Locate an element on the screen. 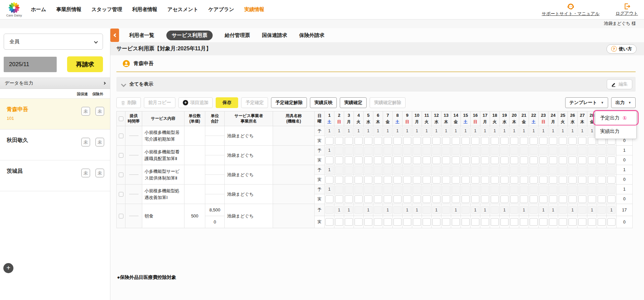 The image size is (644, 300). toolbar-button-項目追加: +項目追加 is located at coordinates (196, 103).